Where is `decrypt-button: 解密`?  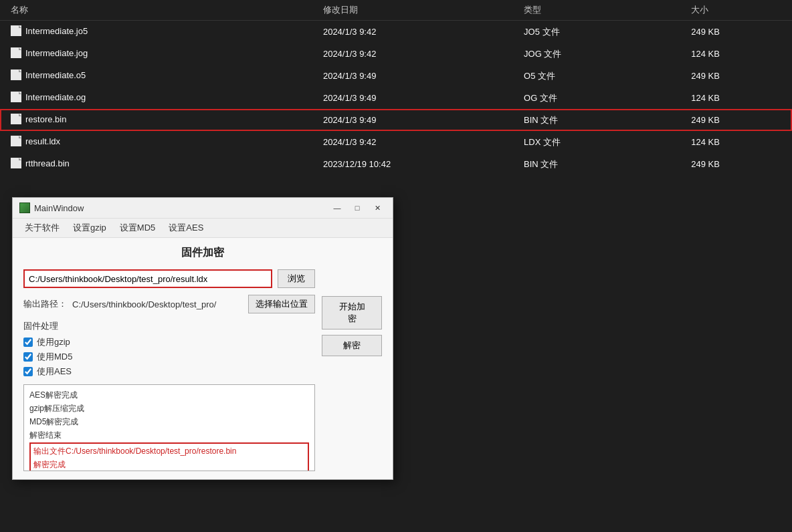
decrypt-button: 解密 is located at coordinates (352, 346).